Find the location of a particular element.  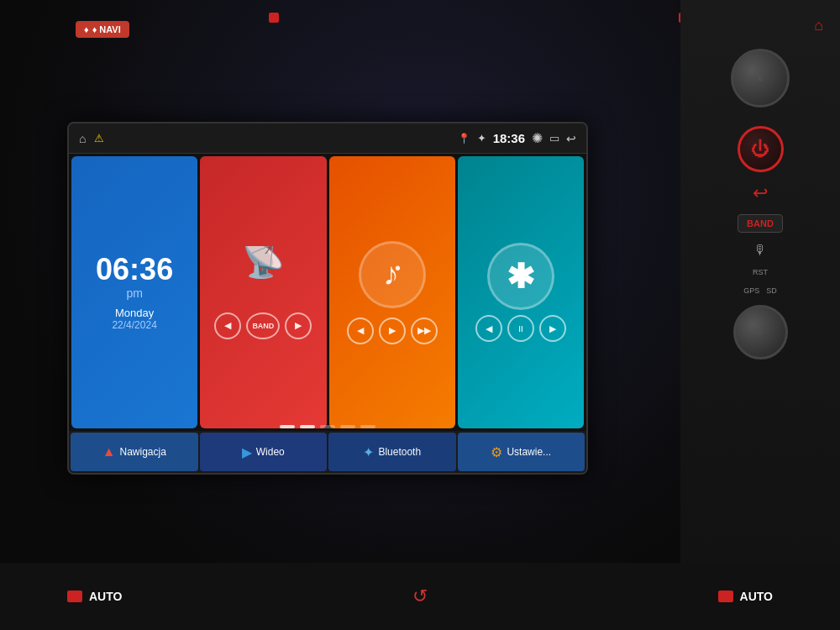

status-left: ⌂ ⚠ is located at coordinates (92, 139).